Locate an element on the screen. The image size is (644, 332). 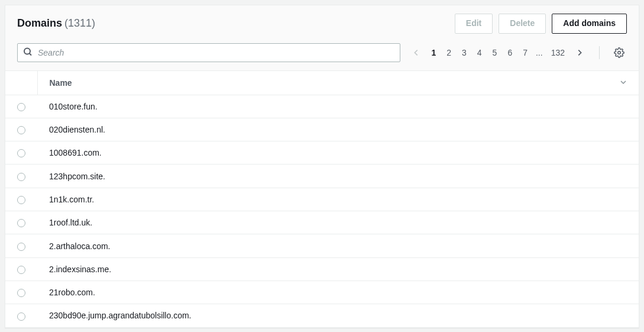
chevron-right-icon is located at coordinates (580, 53).